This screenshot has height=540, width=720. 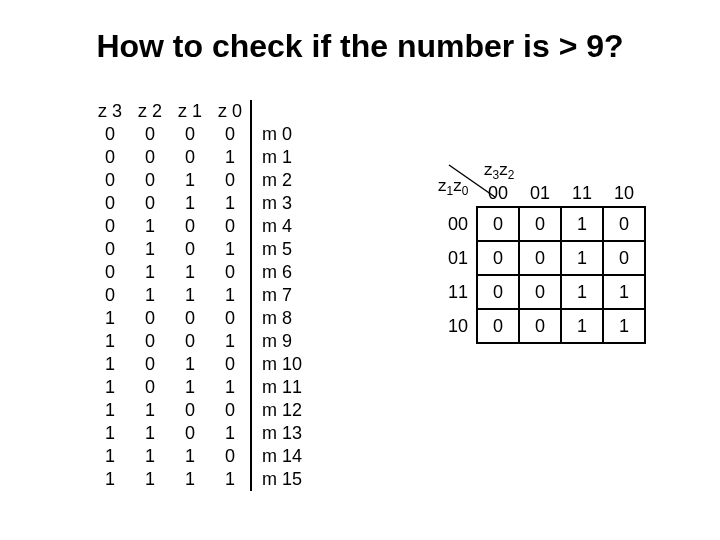 What do you see at coordinates (200, 434) in the screenshot?
I see `table-row: 1101m 13` at bounding box center [200, 434].